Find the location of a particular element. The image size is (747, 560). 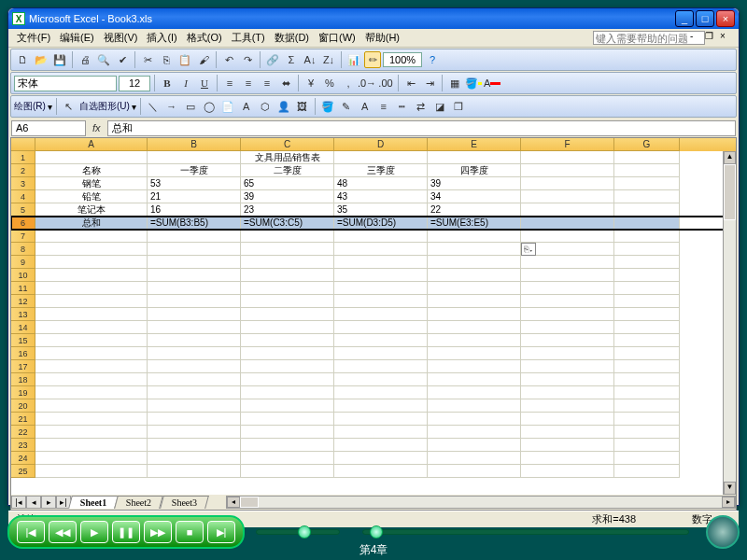

menu-edit: 编辑(E) is located at coordinates (77, 37).